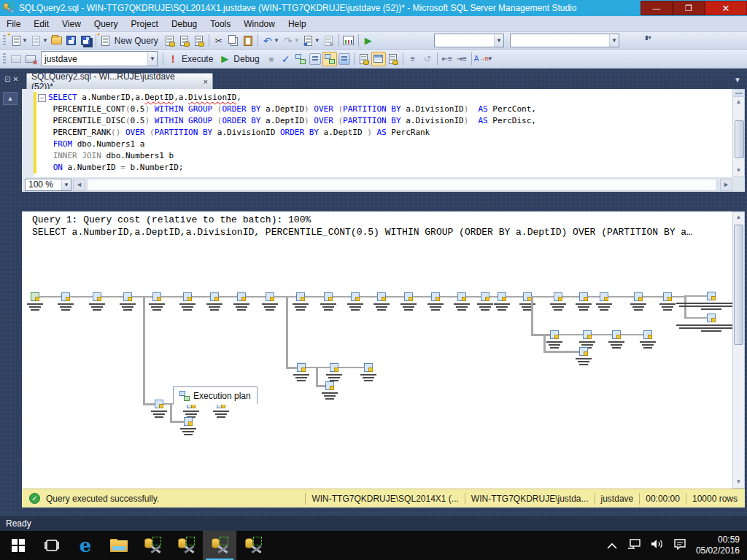  What do you see at coordinates (330, 59) in the screenshot?
I see `include-actual-plan-icon` at bounding box center [330, 59].